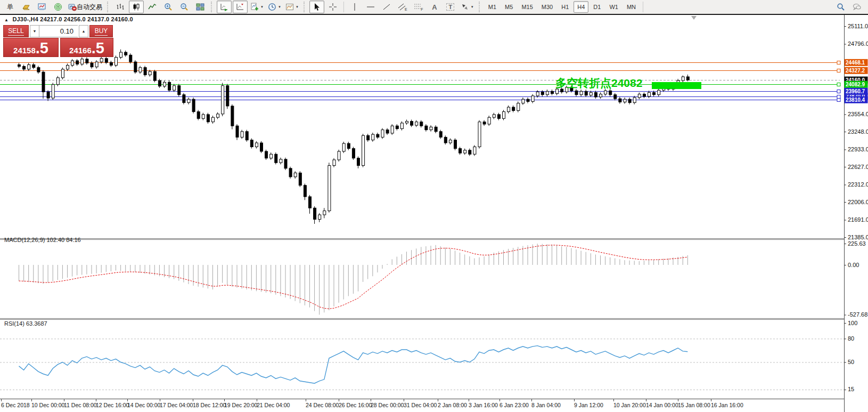  What do you see at coordinates (565, 7) in the screenshot?
I see `timeframe-H1: H1` at bounding box center [565, 7].